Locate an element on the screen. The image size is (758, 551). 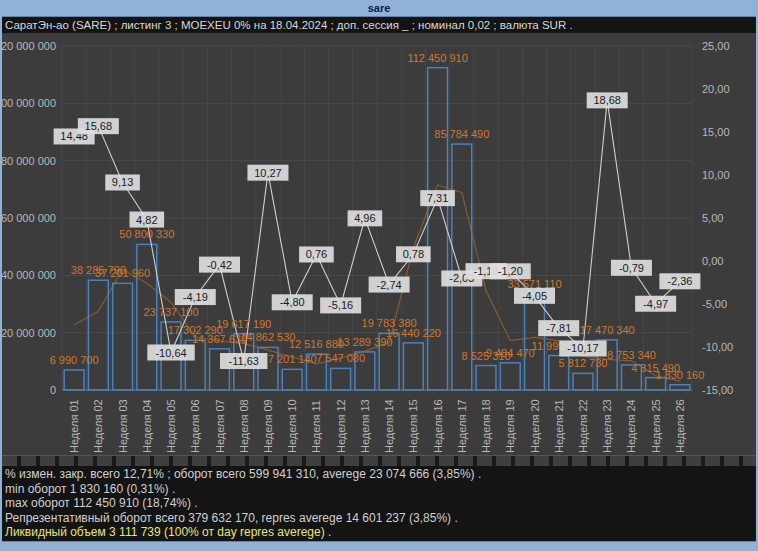
x-axis-week-label: Неделя 05 is located at coordinates (171, 426).